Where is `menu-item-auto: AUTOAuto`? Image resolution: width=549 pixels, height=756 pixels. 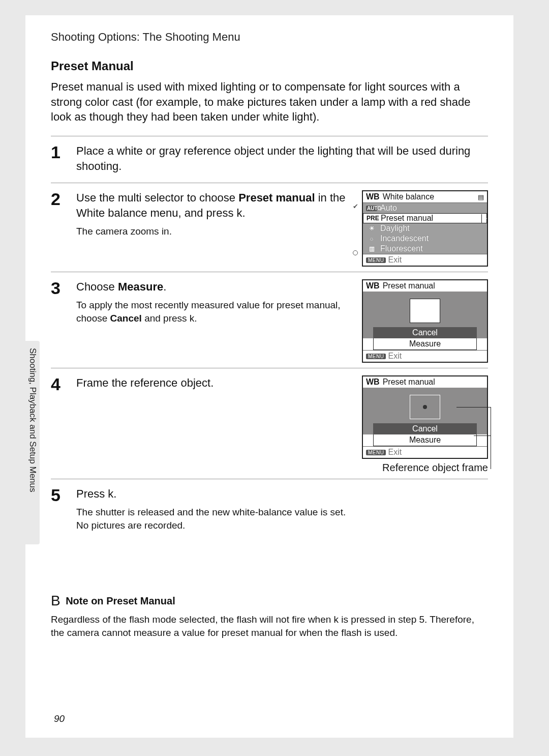
menu-item-auto: AUTOAuto is located at coordinates (425, 208).